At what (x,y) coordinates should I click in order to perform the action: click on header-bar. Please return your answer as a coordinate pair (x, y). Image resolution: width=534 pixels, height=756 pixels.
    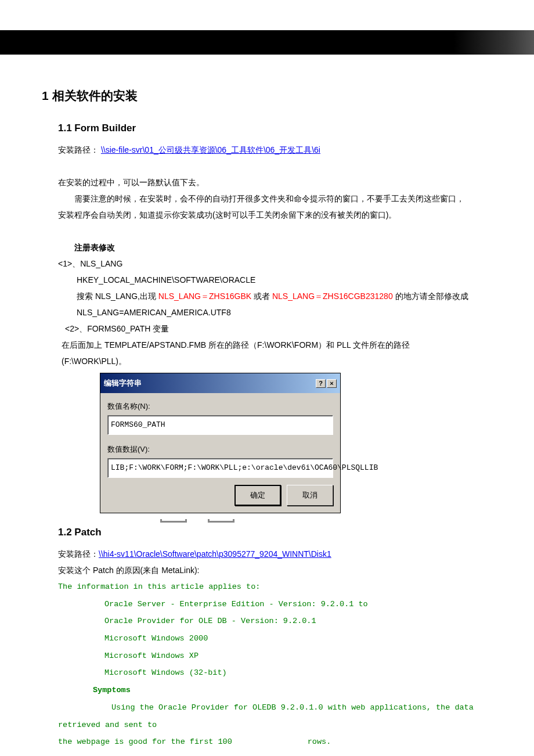
    Looking at the image, I should click on (267, 42).